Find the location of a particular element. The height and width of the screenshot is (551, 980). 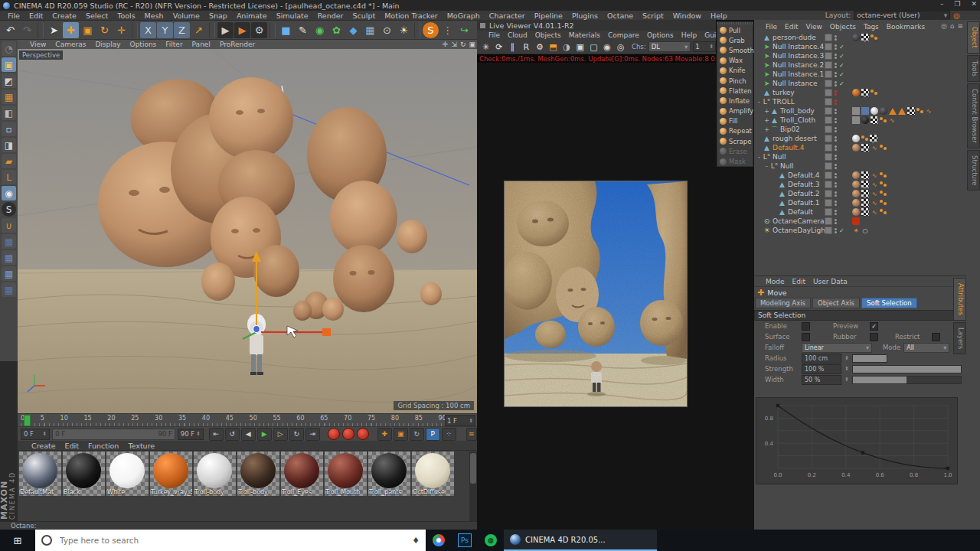

last-tool-icon: ✛ is located at coordinates (121, 31).